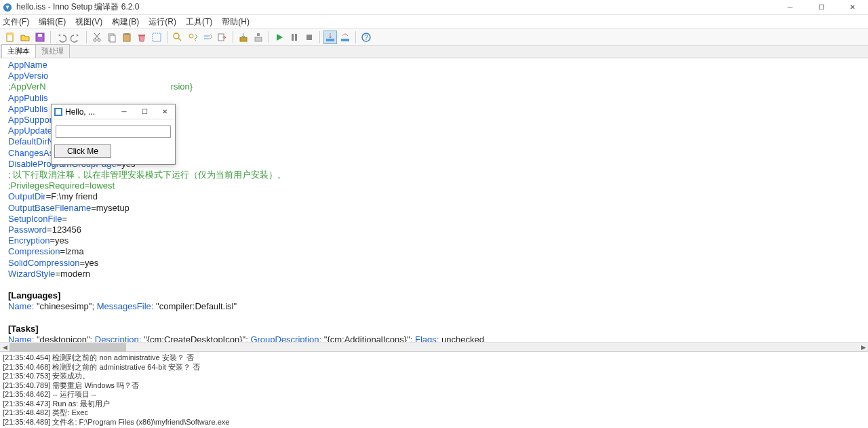  I want to click on run-icon, so click(279, 37).